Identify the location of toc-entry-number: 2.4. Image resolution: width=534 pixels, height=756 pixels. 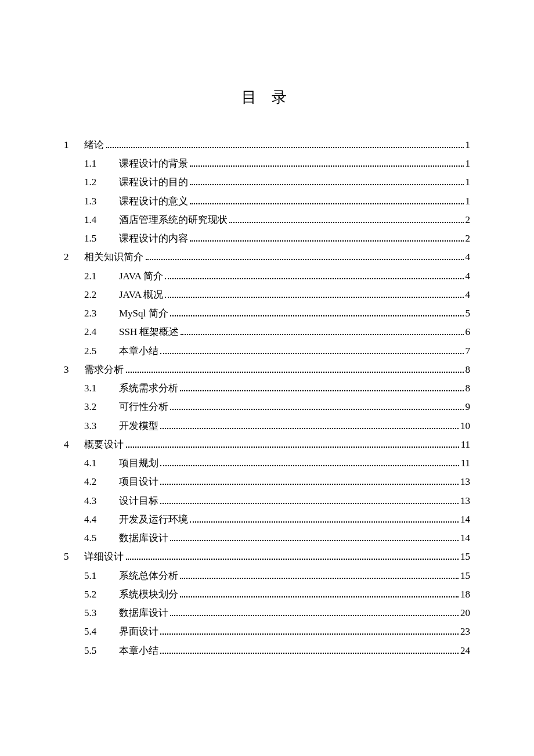
(102, 332).